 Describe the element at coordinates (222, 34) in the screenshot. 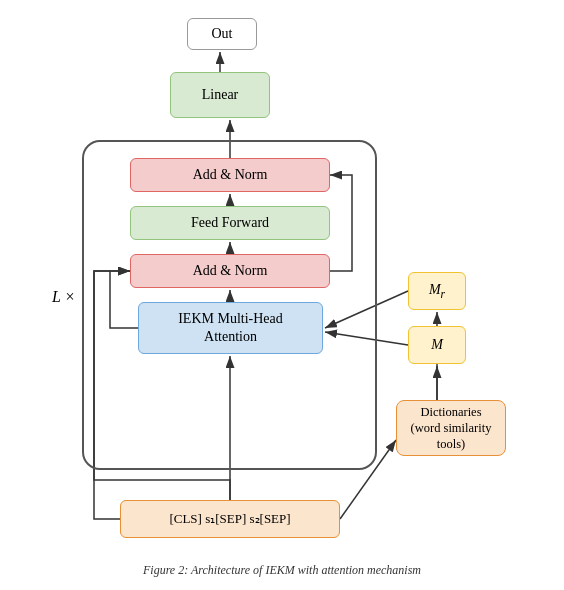

I see `out-box: Out` at that location.